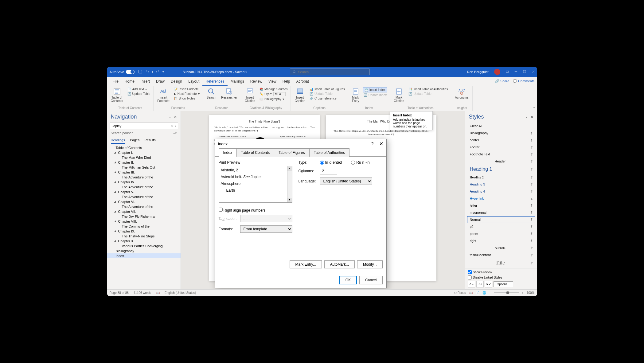  I want to click on style-item: Heading 2⁋, so click(501, 177).